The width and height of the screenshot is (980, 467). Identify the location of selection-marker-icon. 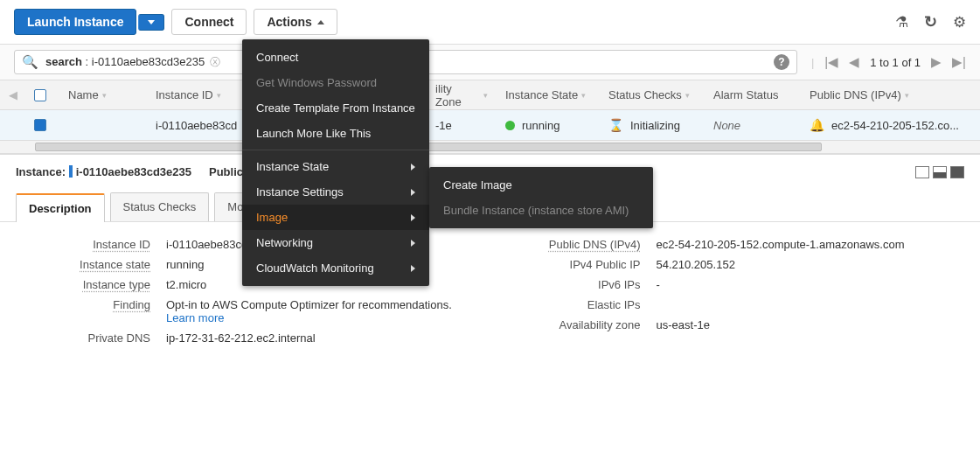
(71, 171).